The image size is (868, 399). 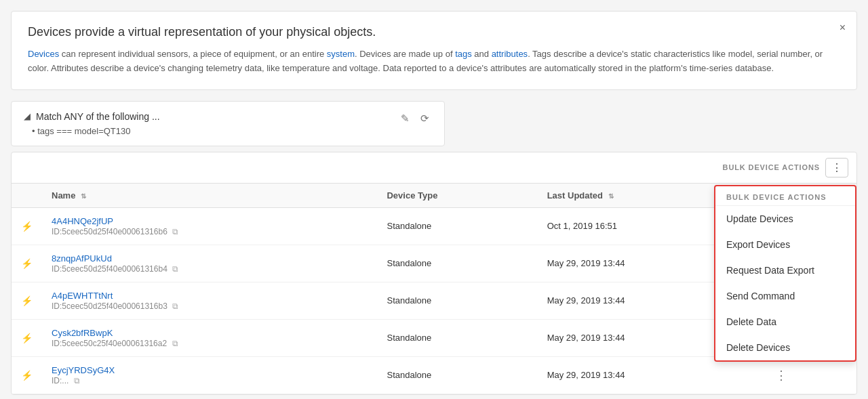 I want to click on device-name-link-1: 8znqpAfPUkUd, so click(x=81, y=259).